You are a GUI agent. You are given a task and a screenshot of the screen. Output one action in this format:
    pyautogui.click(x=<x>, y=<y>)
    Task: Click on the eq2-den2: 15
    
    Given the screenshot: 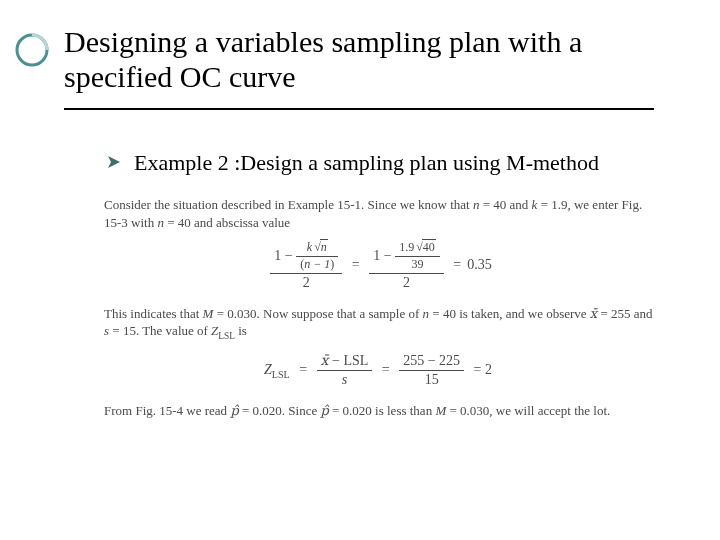 What is the action you would take?
    pyautogui.click(x=432, y=380)
    